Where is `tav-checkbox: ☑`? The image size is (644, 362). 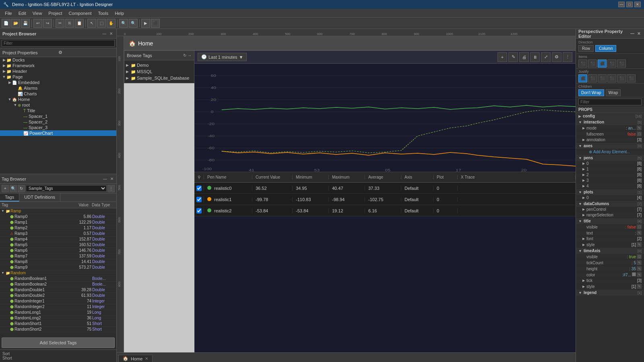
tav-checkbox: ☑ is located at coordinates (639, 257).